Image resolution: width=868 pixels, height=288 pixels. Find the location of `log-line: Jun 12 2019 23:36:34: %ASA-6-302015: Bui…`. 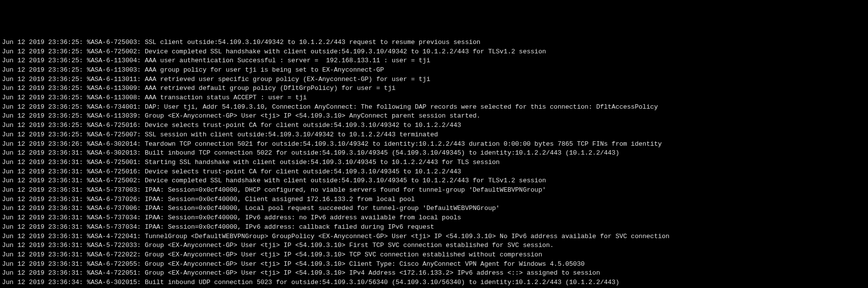

log-line: Jun 12 2019 23:36:34: %ASA-6-302015: Bui… is located at coordinates (435, 283).